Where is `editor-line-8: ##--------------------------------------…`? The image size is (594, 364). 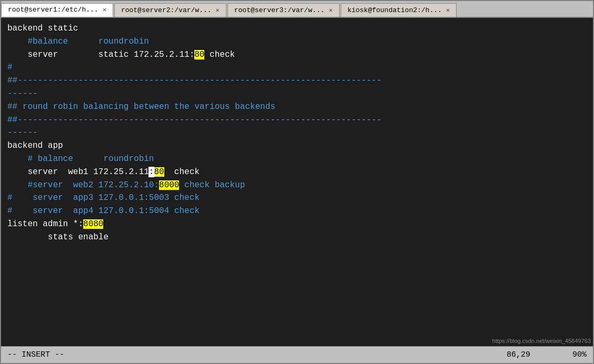
editor-line-8: ##--------------------------------------… is located at coordinates (297, 120).